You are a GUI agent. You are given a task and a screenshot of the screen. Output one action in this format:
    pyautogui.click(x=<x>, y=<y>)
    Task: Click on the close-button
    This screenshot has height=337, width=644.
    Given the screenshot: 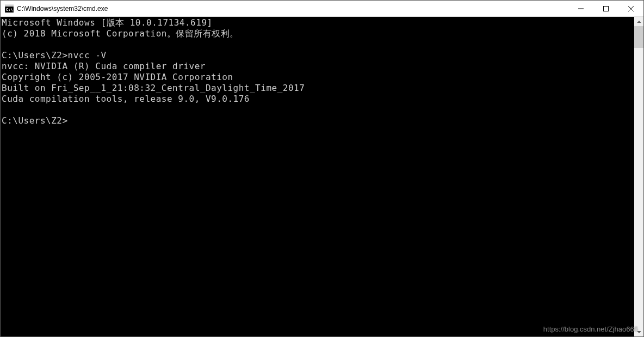 What is the action you would take?
    pyautogui.click(x=631, y=9)
    